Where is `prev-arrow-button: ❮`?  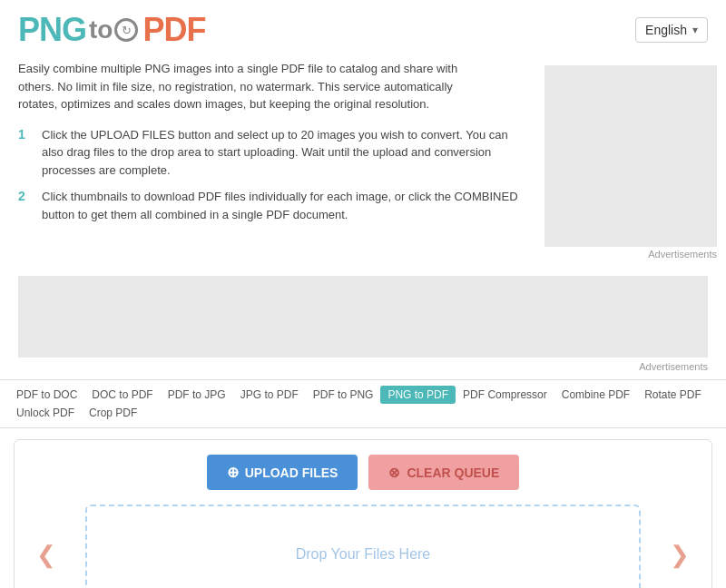
prev-arrow-button: ❮ is located at coordinates (46, 555).